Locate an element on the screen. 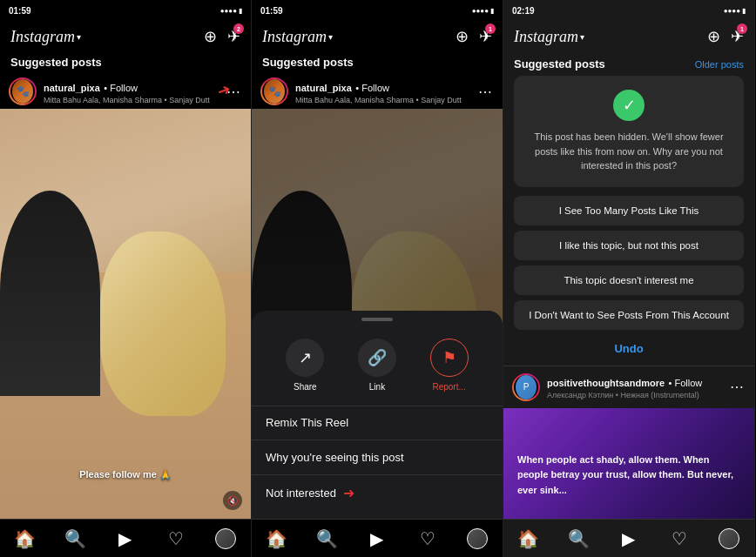 Image resolution: width=756 pixels, height=557 pixels. section-title-2: Suggested posts is located at coordinates (377, 64).